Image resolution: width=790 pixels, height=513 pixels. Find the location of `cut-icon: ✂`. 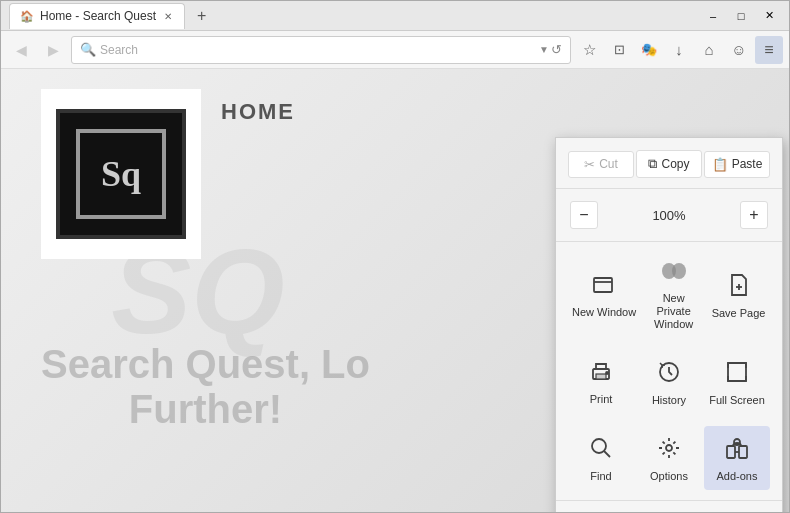

cut-icon: ✂ is located at coordinates (590, 164).